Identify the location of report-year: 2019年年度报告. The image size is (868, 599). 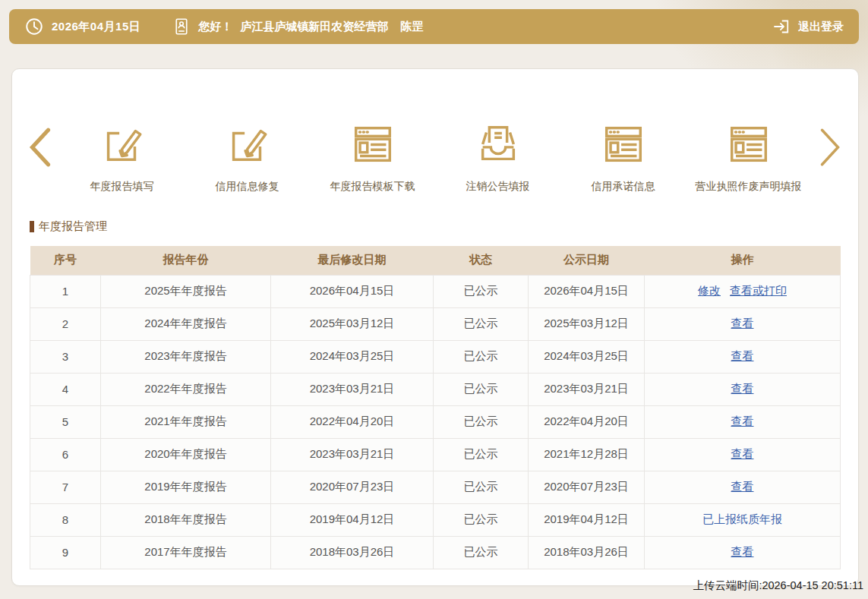
(186, 487).